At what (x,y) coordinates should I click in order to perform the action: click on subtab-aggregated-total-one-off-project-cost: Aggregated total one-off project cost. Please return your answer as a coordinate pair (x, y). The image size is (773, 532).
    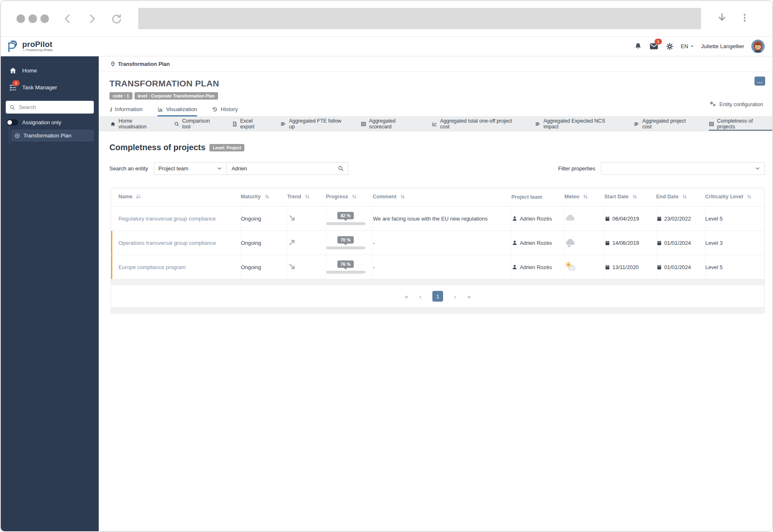
    Looking at the image, I should click on (477, 124).